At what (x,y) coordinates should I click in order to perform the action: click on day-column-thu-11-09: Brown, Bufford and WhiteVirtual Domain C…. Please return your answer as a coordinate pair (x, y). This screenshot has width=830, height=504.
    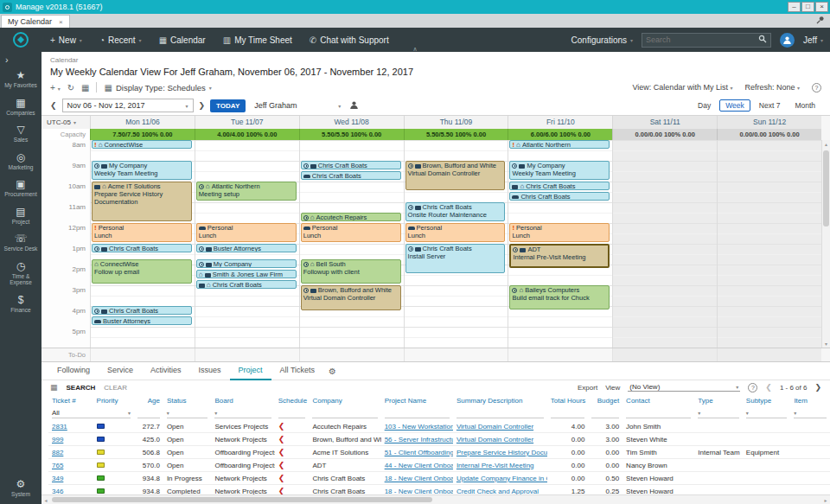
    Looking at the image, I should click on (456, 244).